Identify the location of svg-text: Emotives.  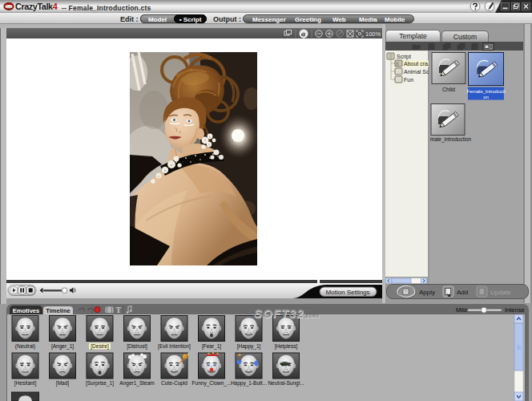
(26, 311).